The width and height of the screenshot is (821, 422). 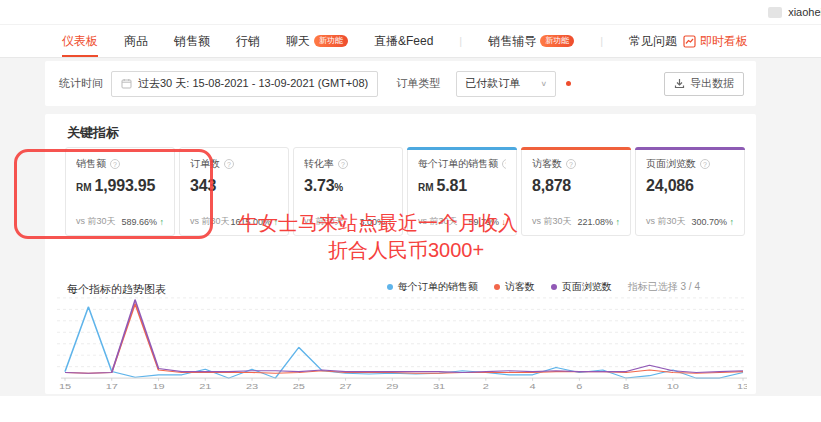 What do you see at coordinates (531, 41) in the screenshot?
I see `nav-tab-销售辅导: 销售辅导新功能` at bounding box center [531, 41].